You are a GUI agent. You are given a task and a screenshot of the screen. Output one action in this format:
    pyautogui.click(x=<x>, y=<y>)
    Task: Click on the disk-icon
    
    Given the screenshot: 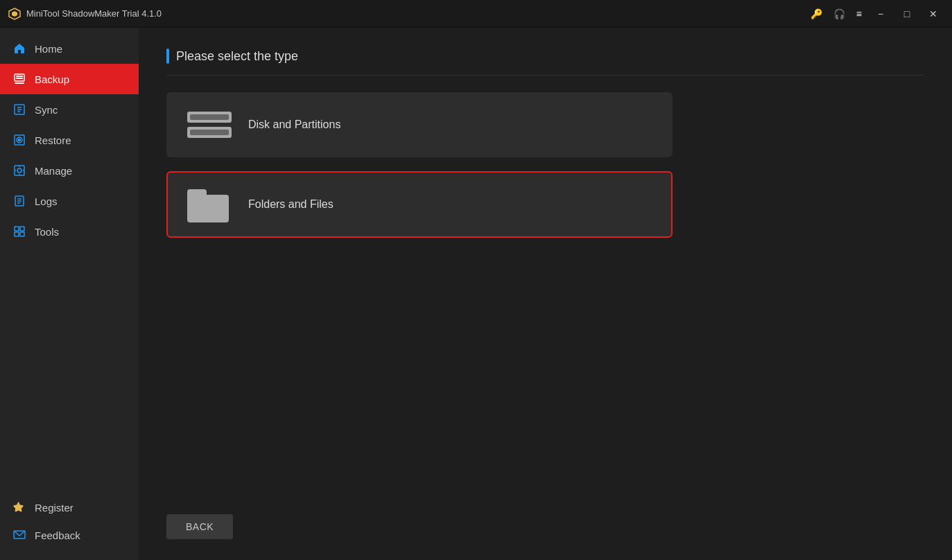 What is the action you would take?
    pyautogui.click(x=209, y=125)
    